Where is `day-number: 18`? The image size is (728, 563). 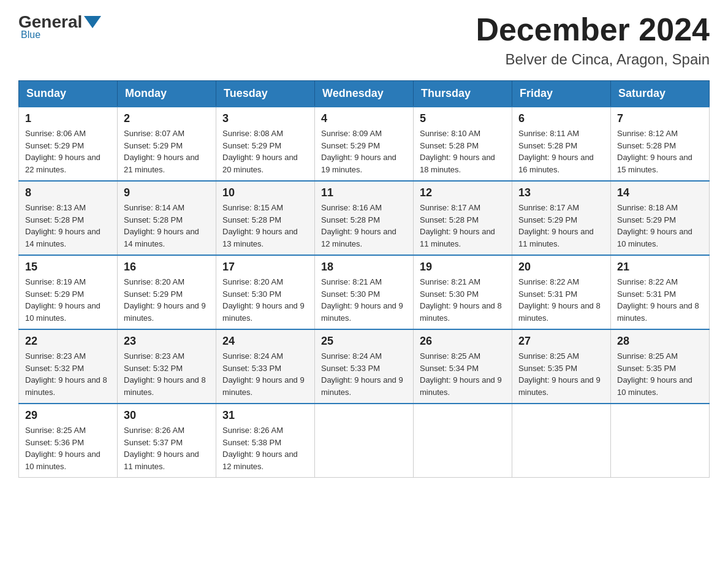
day-number: 18 is located at coordinates (364, 267).